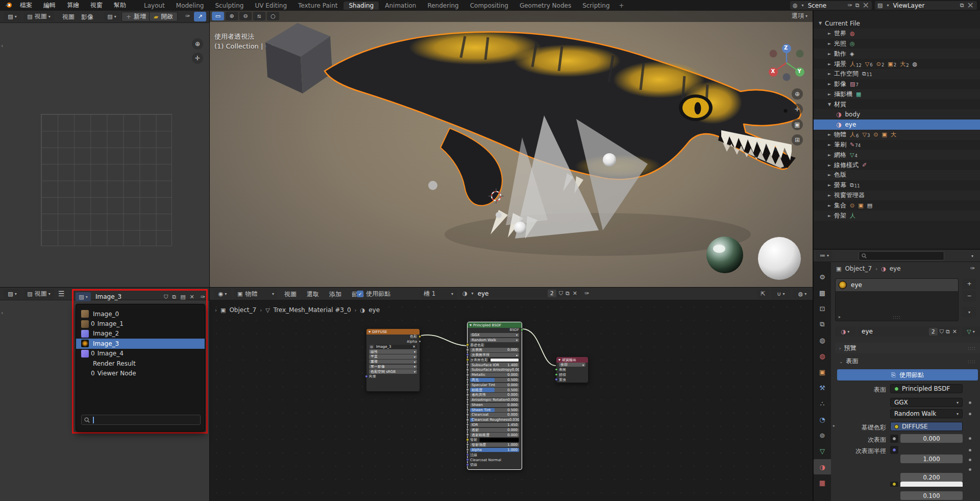 The width and height of the screenshot is (980, 501). I want to click on topbar-menu-檔案: 檔案, so click(26, 5).